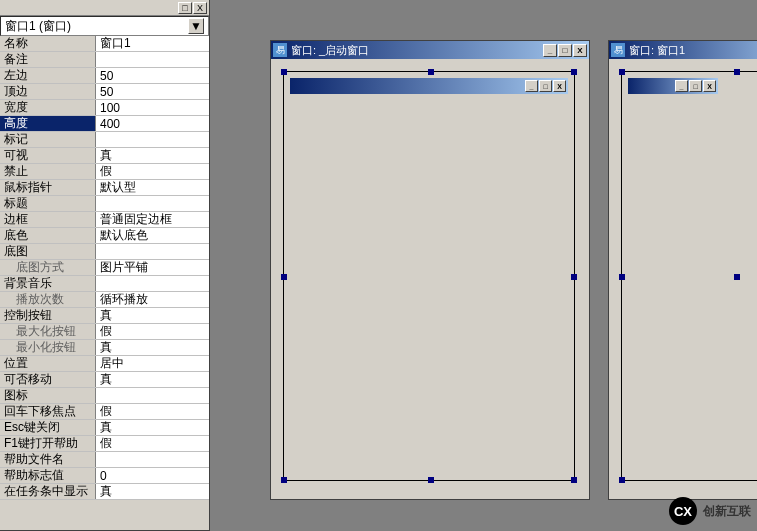 The image size is (757, 531). I want to click on watermark-text: 创新互联, so click(727, 512).